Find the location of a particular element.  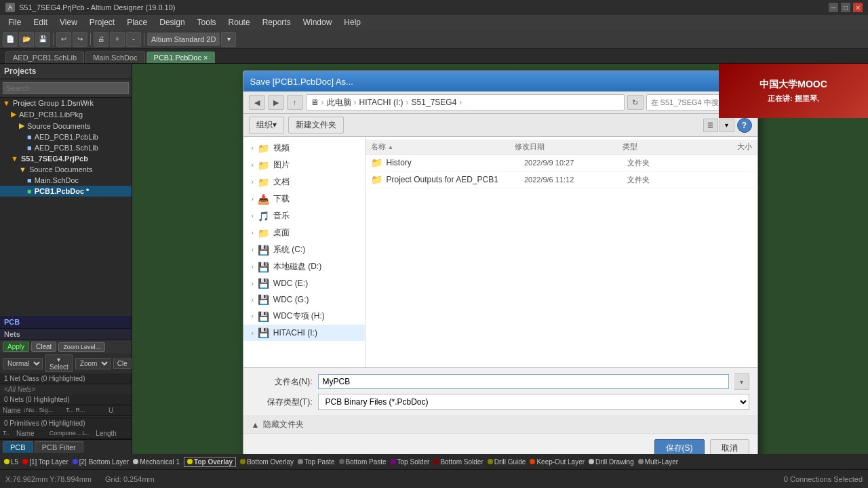

layer-bottom-paste: Bottom Paste is located at coordinates (363, 462).